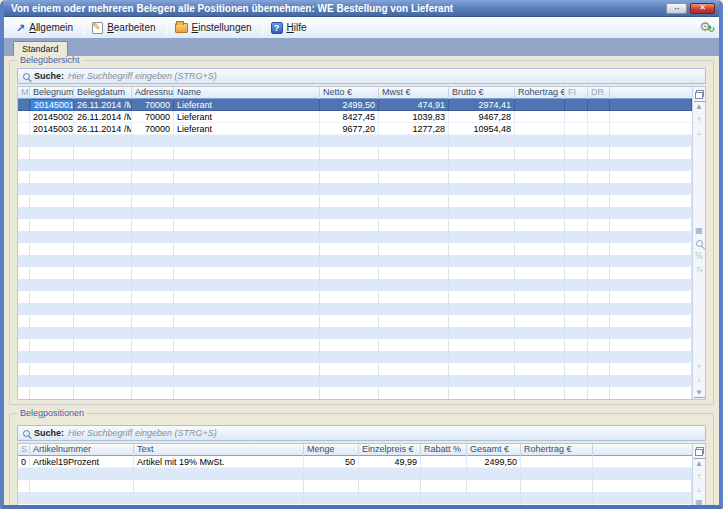 The width and height of the screenshot is (723, 509). Describe the element at coordinates (414, 201) in the screenshot. I see `cell-mwst` at that location.